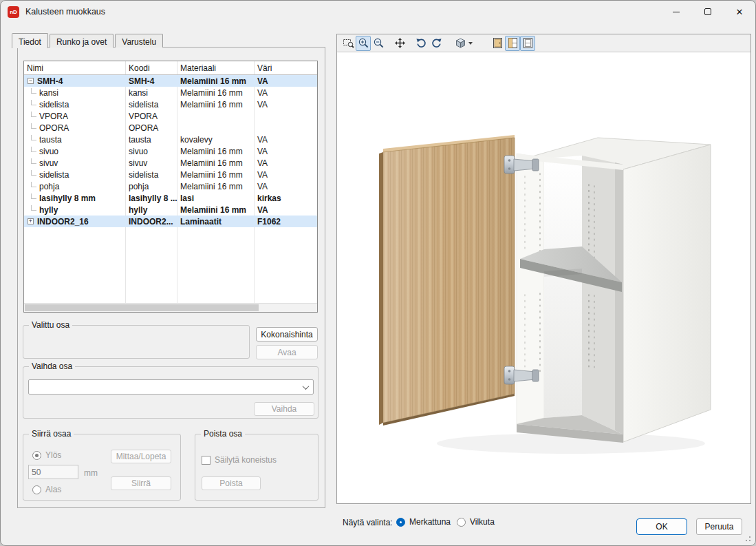 The height and width of the screenshot is (546, 756). Describe the element at coordinates (461, 522) in the screenshot. I see `blink-radio` at that location.